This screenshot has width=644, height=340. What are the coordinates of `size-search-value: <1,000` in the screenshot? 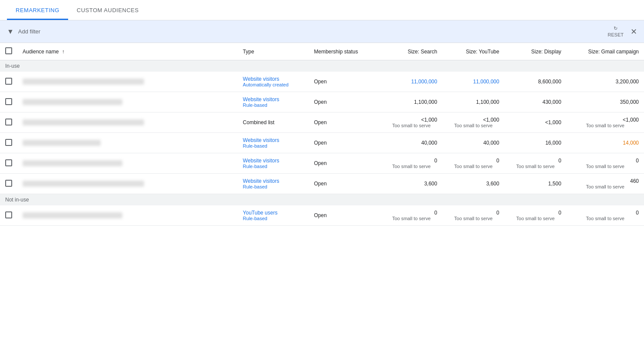 It's located at (411, 120).